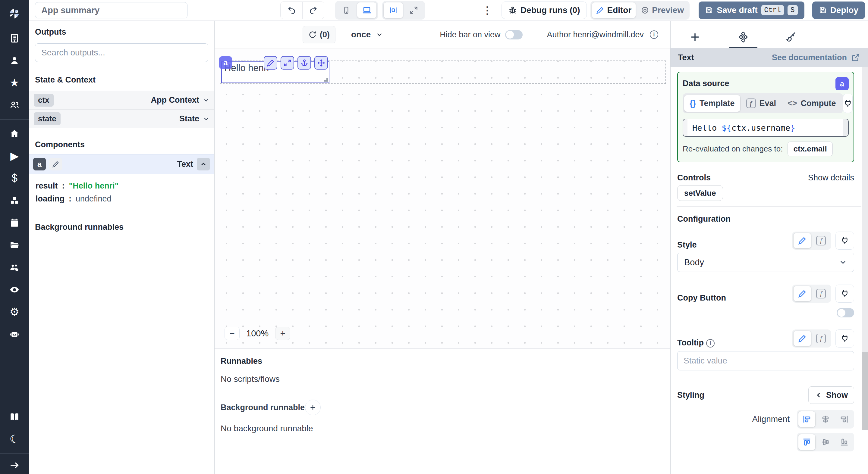  Describe the element at coordinates (14, 178) in the screenshot. I see `variables-dollar-icon: $` at that location.